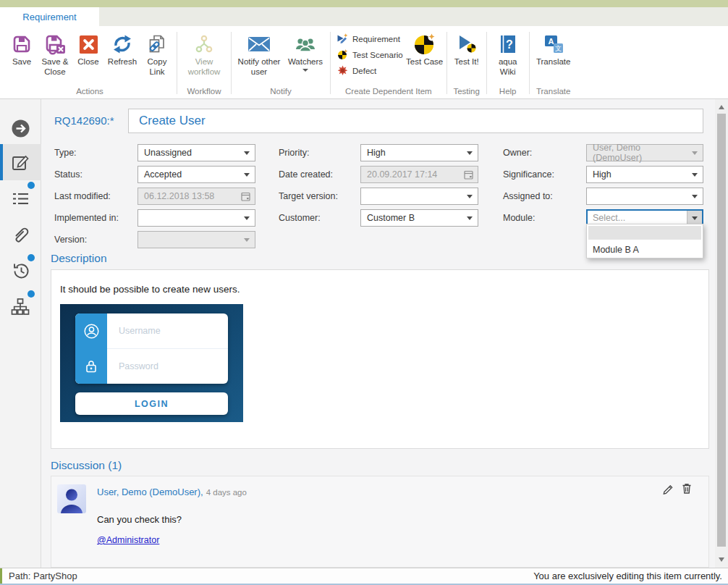 This screenshot has height=585, width=728. Describe the element at coordinates (20, 162) in the screenshot. I see `edit-icon` at that location.